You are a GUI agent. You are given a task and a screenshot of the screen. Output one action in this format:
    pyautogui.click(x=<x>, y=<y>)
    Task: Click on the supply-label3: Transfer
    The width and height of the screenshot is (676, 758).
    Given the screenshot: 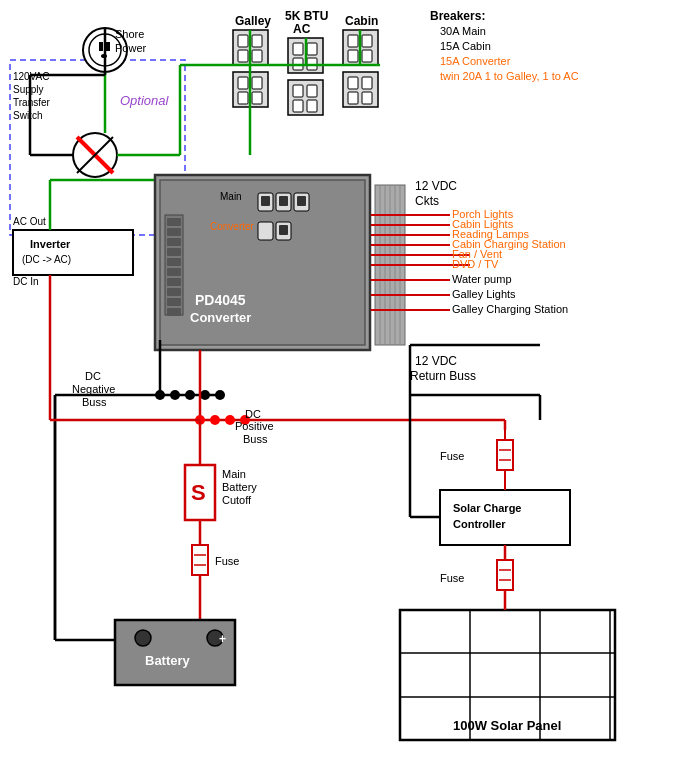 What is the action you would take?
    pyautogui.click(x=32, y=102)
    